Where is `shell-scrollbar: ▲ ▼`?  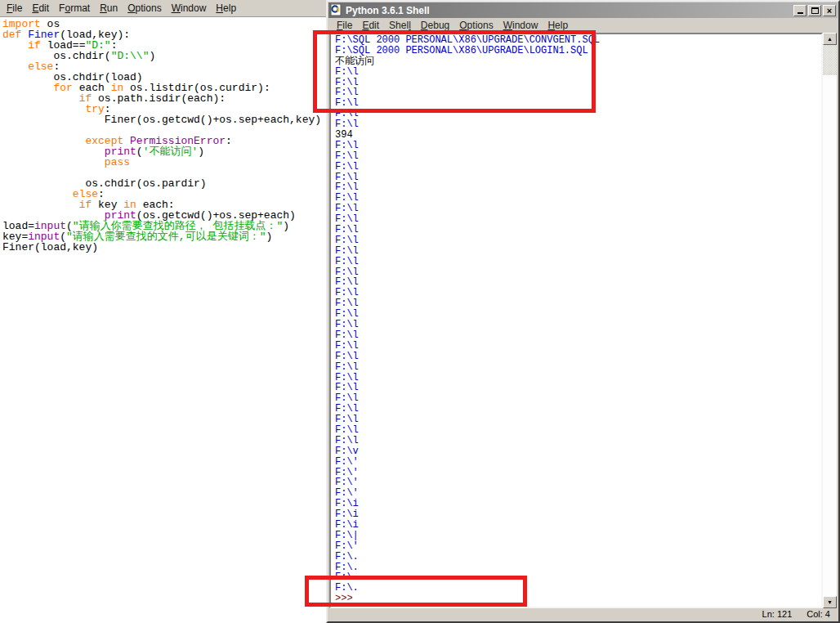 shell-scrollbar: ▲ ▼ is located at coordinates (830, 320).